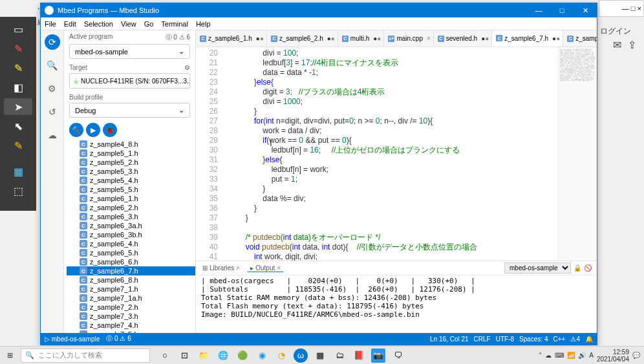 This screenshot has height=364, width=644. What do you see at coordinates (10, 356) in the screenshot?
I see `start-button: ⊞` at bounding box center [10, 356].